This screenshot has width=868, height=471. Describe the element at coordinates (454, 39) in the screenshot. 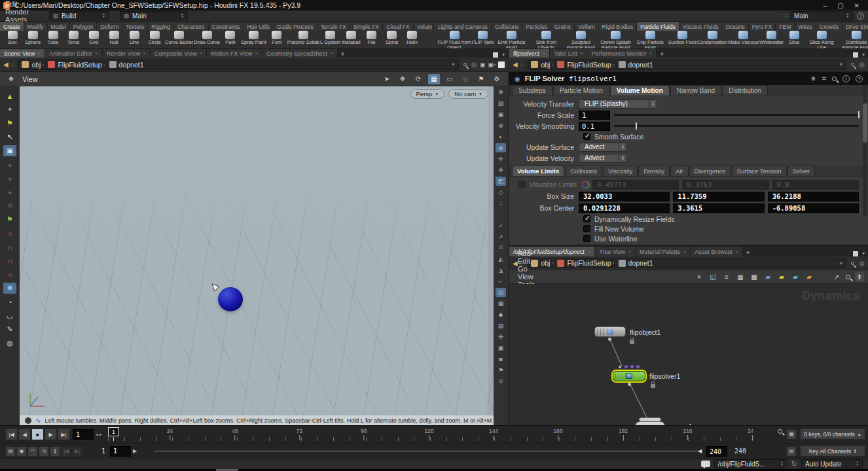

I see `shelf-tool: FLIP Fluid from Object` at that location.